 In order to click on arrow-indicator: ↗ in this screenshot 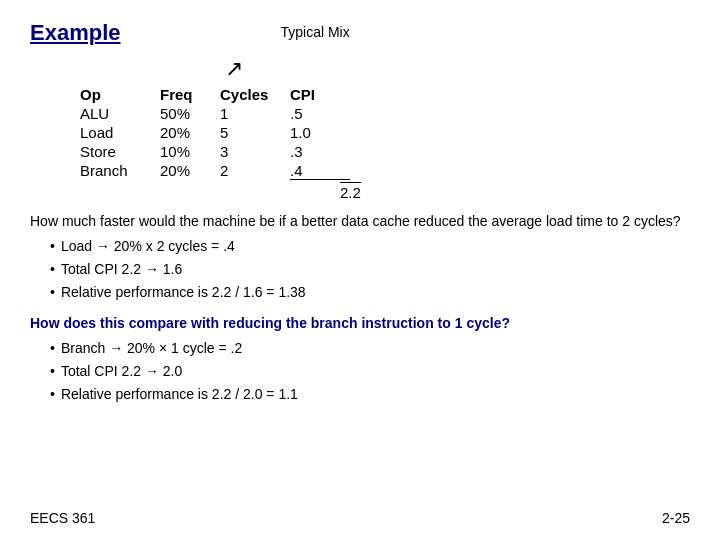, I will do `click(458, 69)`.